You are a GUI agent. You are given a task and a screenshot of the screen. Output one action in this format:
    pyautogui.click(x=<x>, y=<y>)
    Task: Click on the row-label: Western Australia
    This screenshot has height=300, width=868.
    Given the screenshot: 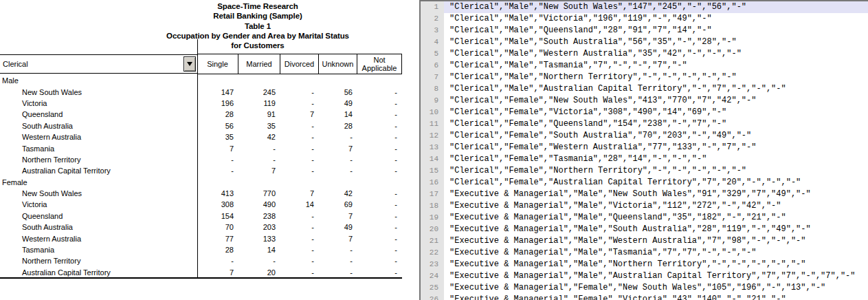 What is the action you would take?
    pyautogui.click(x=99, y=137)
    